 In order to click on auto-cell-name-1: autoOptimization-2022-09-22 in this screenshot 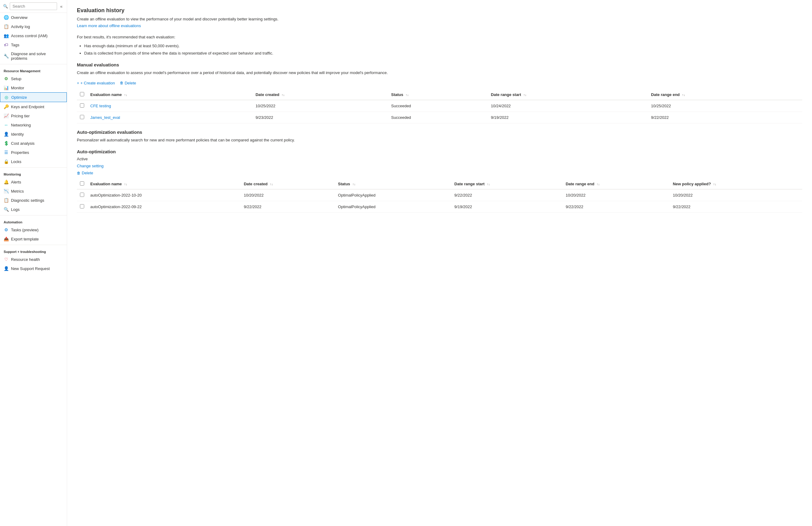, I will do `click(164, 207)`.